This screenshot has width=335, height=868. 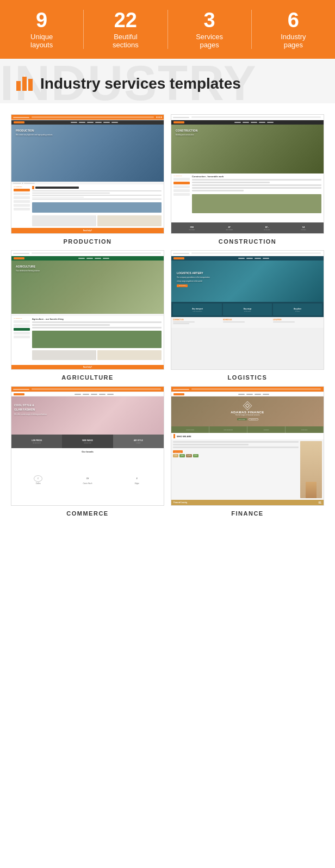 I want to click on mock-topbar-logistics, so click(x=247, y=253).